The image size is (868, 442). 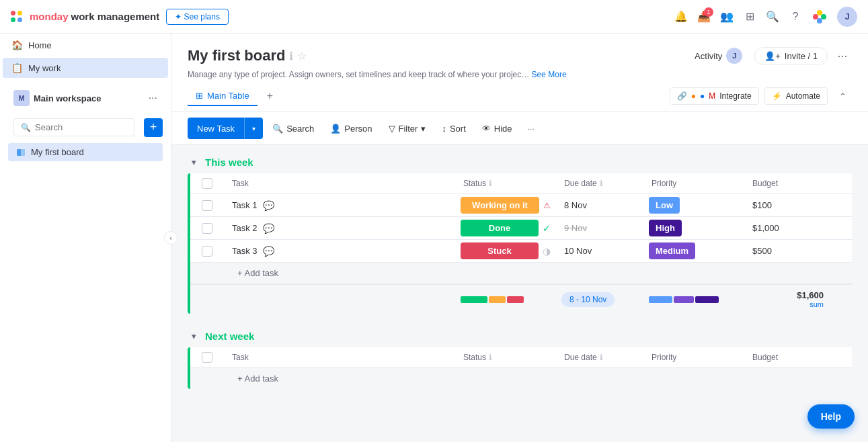 What do you see at coordinates (207, 183) in the screenshot?
I see `select-all-checkbox` at bounding box center [207, 183].